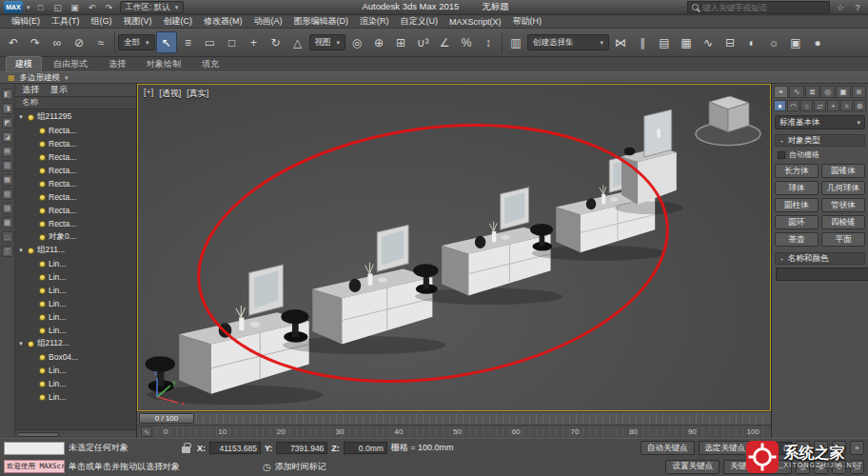 This screenshot has height=476, width=868. I want to click on menu-item: 渲染(R), so click(375, 21).